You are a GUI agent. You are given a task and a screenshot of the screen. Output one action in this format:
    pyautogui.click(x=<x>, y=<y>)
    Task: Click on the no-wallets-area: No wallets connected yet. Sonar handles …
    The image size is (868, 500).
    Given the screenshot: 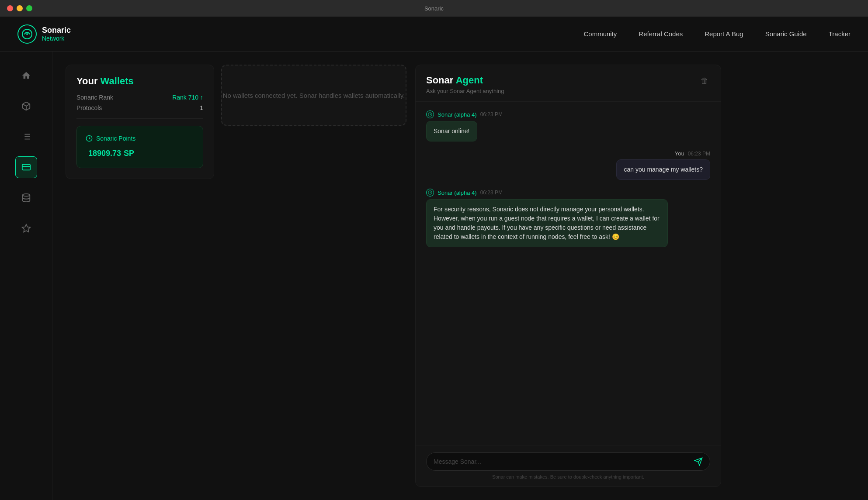 What is the action you would take?
    pyautogui.click(x=314, y=95)
    